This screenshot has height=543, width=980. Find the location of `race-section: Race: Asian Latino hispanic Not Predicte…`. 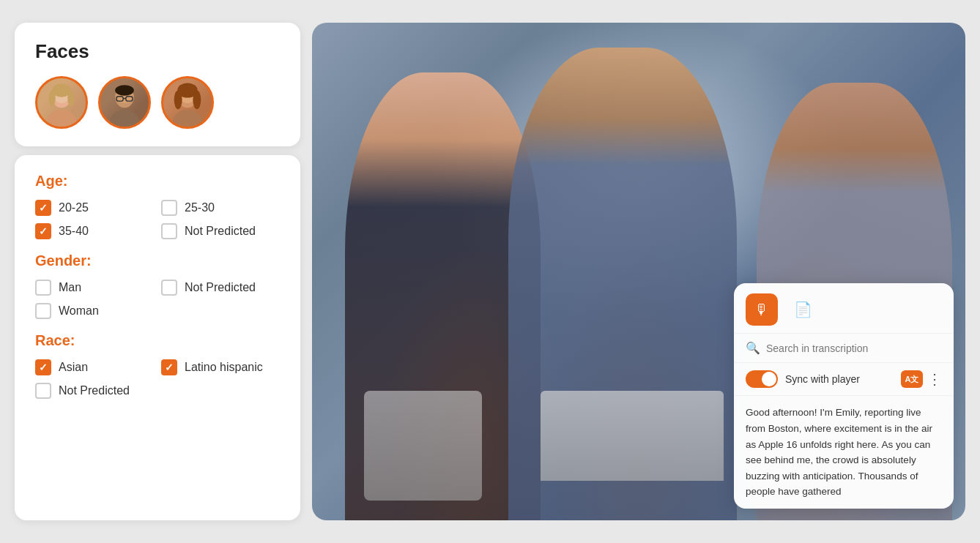

race-section: Race: Asian Latino hispanic Not Predicte… is located at coordinates (157, 366).